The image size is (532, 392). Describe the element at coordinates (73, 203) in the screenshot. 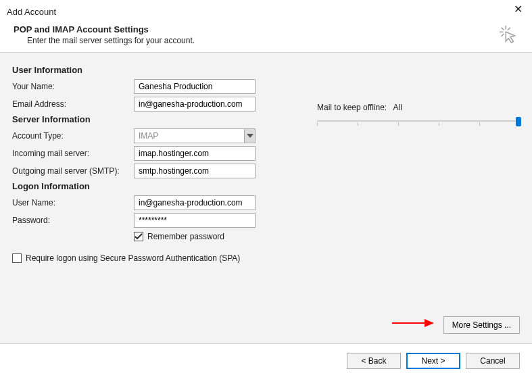

I see `label-user-name: User Name:` at that location.